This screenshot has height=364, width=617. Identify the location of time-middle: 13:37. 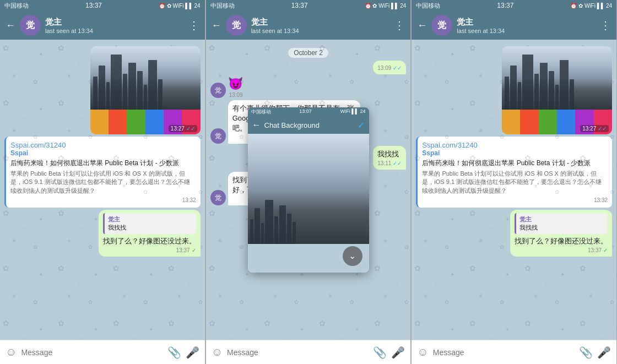
(300, 6).